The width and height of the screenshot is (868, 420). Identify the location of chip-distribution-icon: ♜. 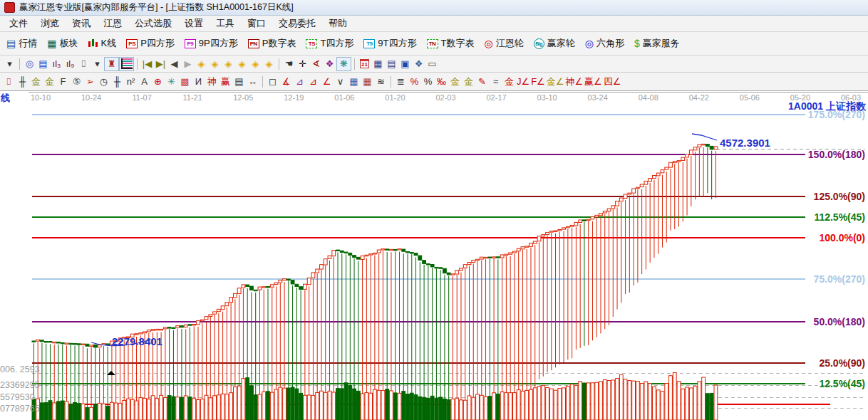
(111, 64).